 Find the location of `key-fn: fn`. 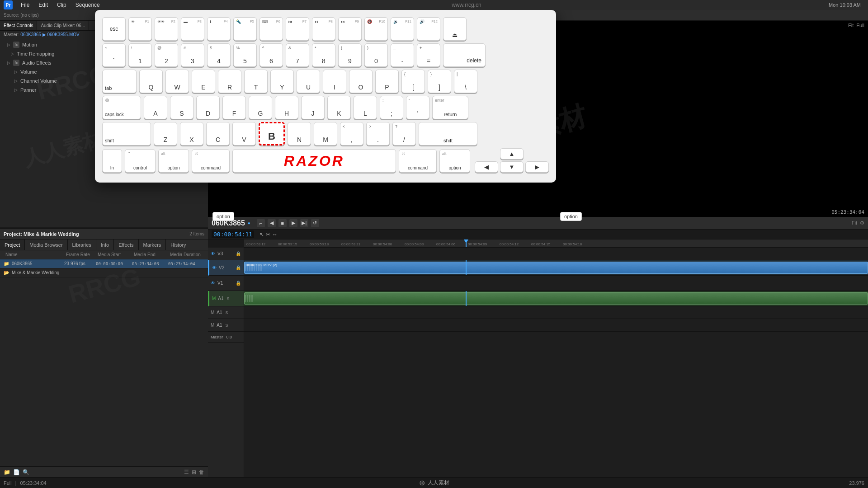

key-fn: fn is located at coordinates (112, 161).